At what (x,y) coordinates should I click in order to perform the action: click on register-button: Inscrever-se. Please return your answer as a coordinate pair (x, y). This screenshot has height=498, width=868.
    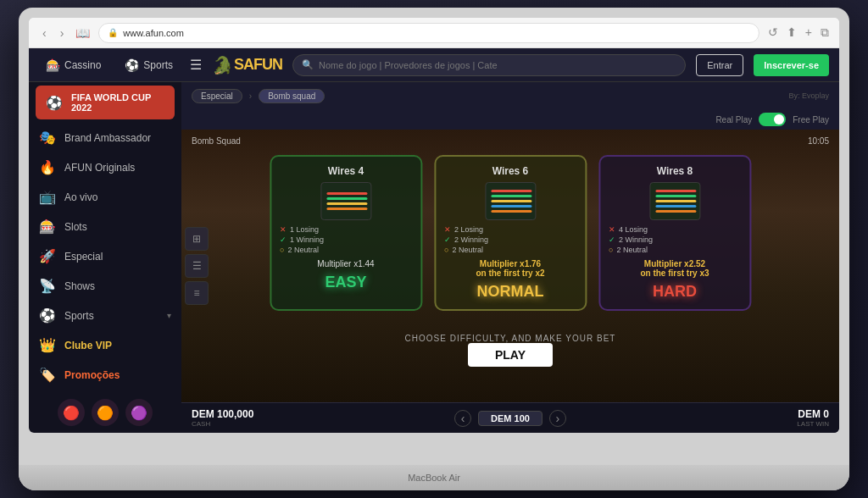
    Looking at the image, I should click on (792, 65).